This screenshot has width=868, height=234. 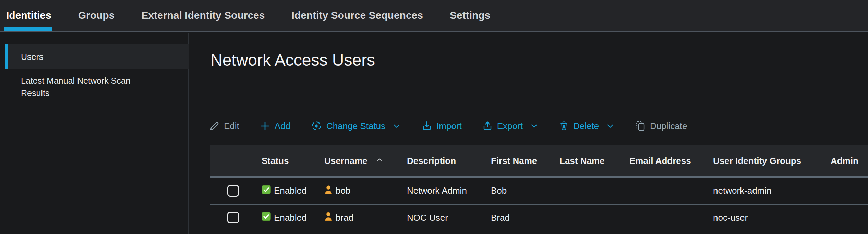 What do you see at coordinates (772, 161) in the screenshot?
I see `column-header-user-identity-groups: User Identity Groups` at bounding box center [772, 161].